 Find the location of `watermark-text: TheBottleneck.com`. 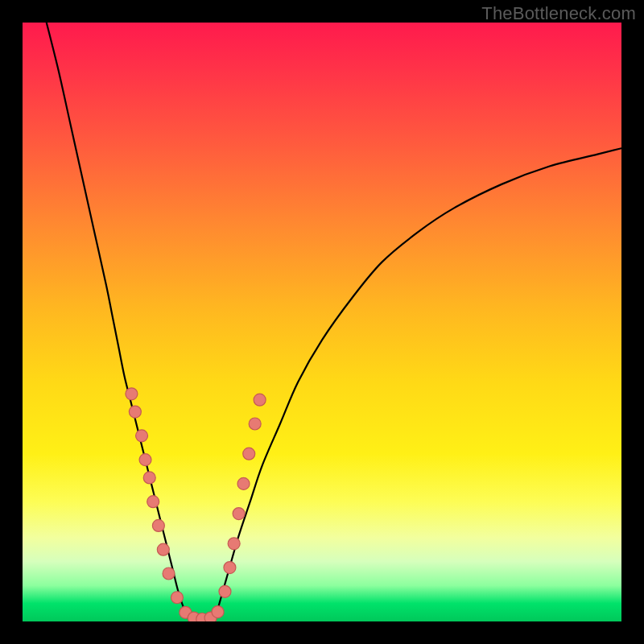

watermark-text: TheBottleneck.com is located at coordinates (559, 14).